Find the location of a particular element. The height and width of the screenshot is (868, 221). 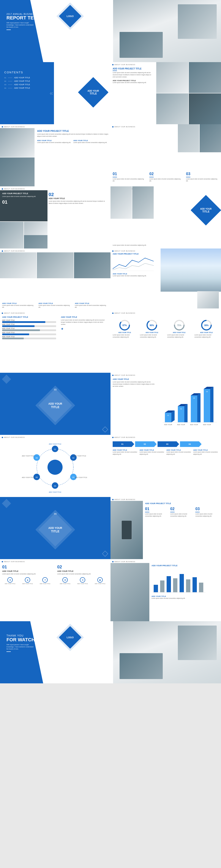

icon-circle-14b1: ⊞ is located at coordinates (65, 580).